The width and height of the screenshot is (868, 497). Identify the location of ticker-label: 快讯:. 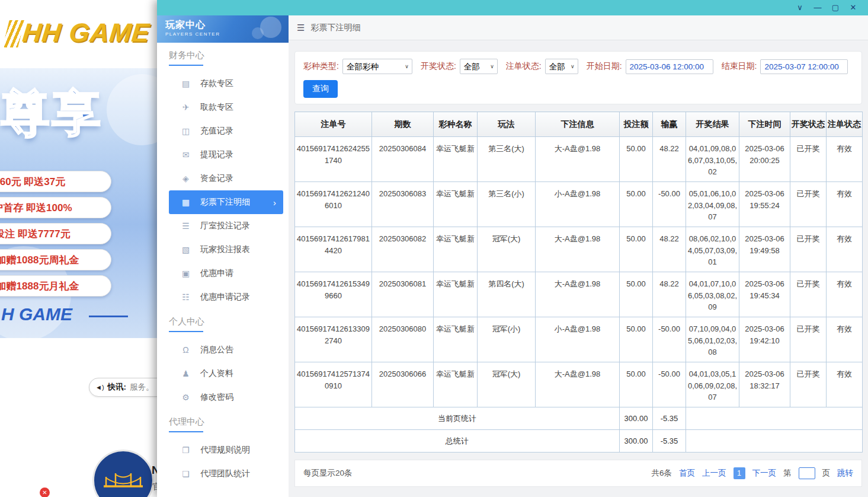
(117, 387).